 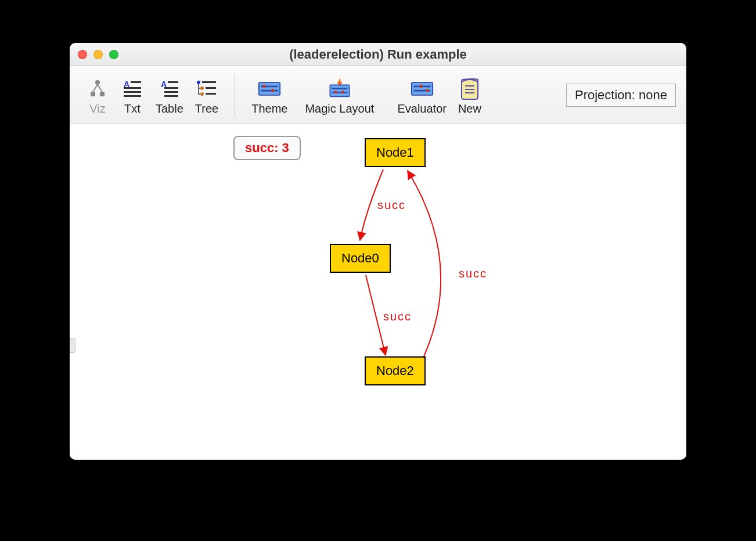 I want to click on tree-icon, so click(x=207, y=89).